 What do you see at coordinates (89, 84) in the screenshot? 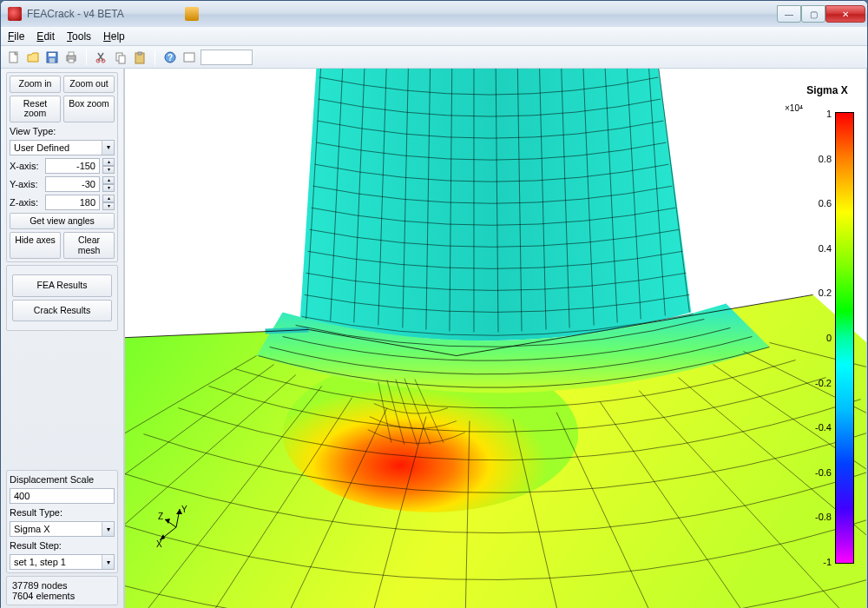
I see `zoom-out-button: Zoom out` at bounding box center [89, 84].